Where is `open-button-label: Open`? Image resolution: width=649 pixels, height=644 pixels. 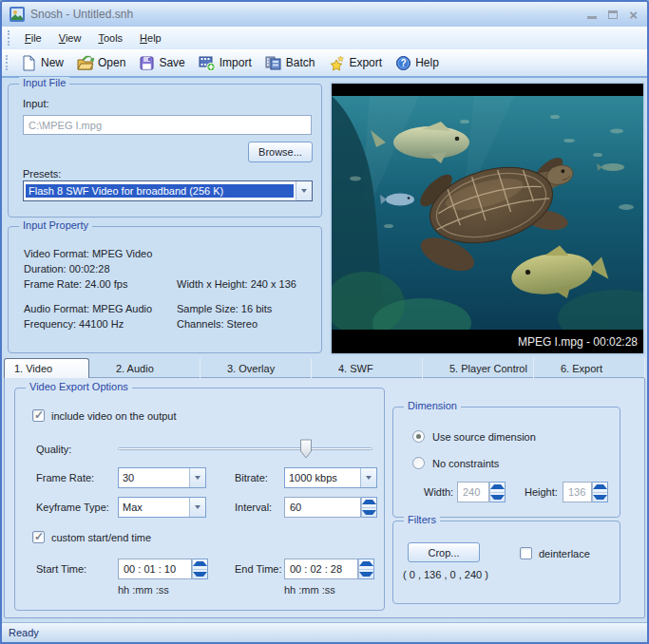 open-button-label: Open is located at coordinates (112, 63).